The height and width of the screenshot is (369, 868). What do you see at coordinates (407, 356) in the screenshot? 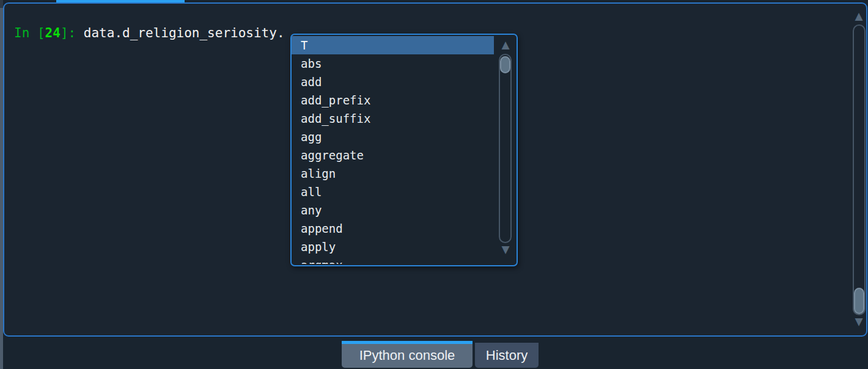
I see `tab-ipython-console-label: IPython console` at bounding box center [407, 356].